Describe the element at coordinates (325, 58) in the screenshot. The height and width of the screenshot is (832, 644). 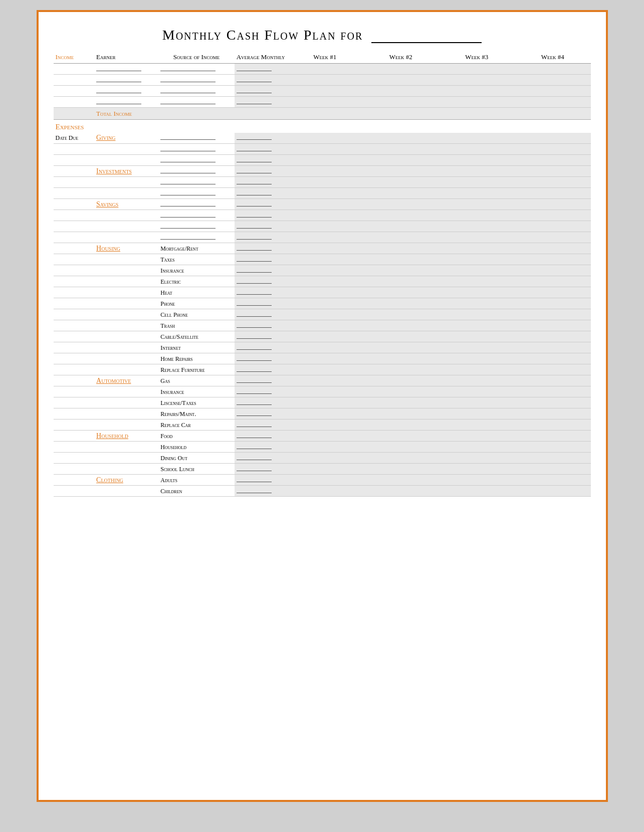
I see `week1-header: Week #1` at that location.